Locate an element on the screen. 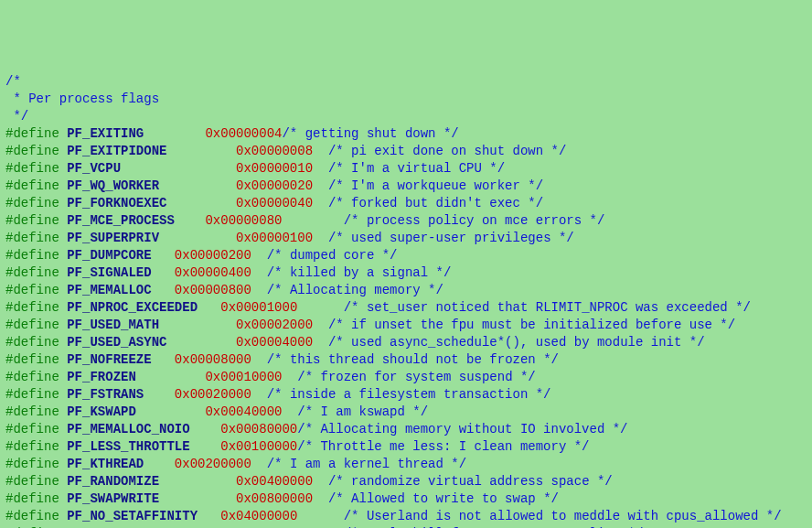 This screenshot has height=528, width=812. macro-comment: /* pi exit done on shut down */ is located at coordinates (447, 151).